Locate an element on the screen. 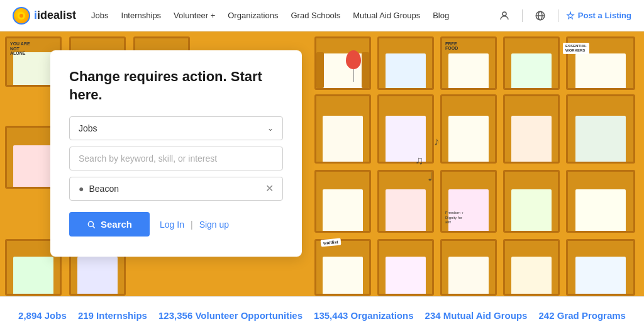 The height and width of the screenshot is (334, 644). stat-internships: 219 Internships is located at coordinates (113, 316).